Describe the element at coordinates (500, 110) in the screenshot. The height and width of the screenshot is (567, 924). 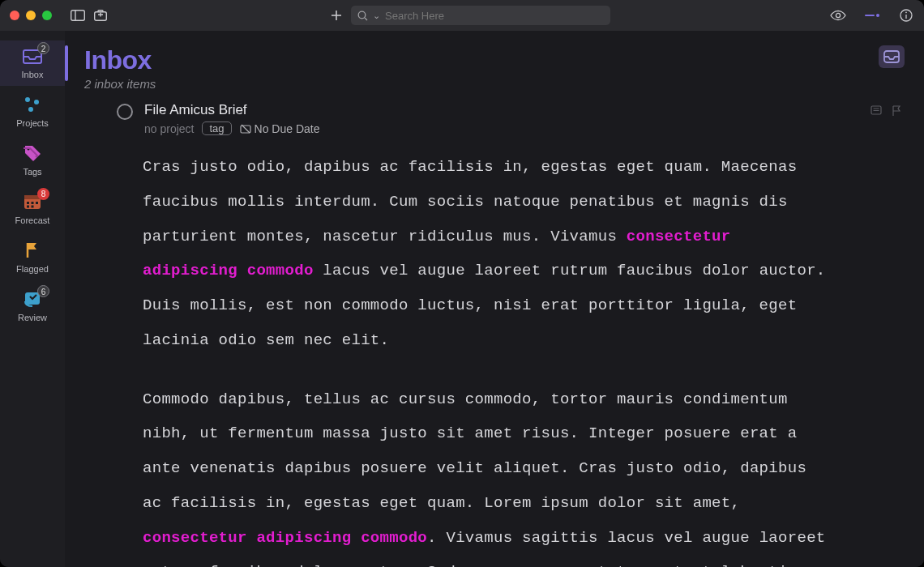
I see `task-title: File Amicus Brief` at that location.